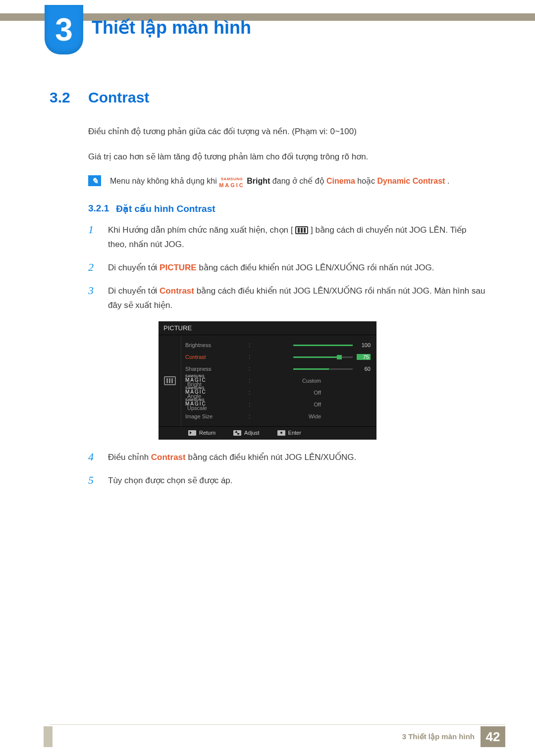 This screenshot has height=756, width=535. I want to click on magic-top: SAMSUNG, so click(232, 179).